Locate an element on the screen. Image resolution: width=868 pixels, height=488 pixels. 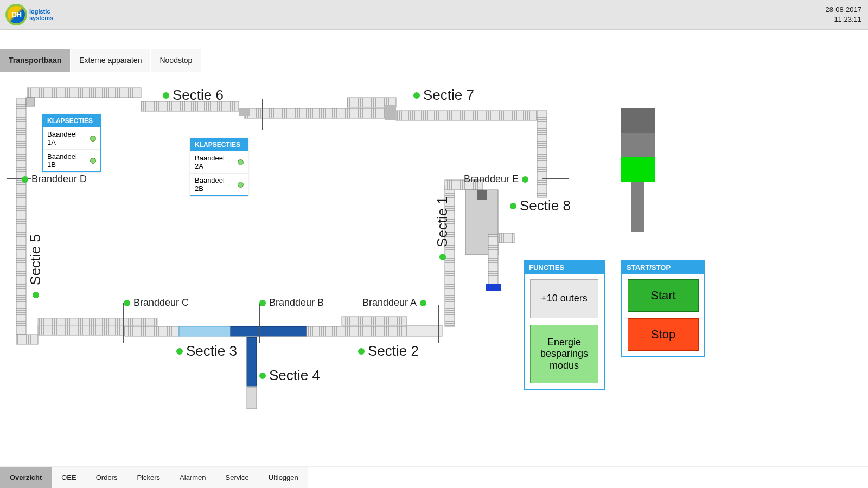
date-display: 28-08-2017 is located at coordinates (844, 10).